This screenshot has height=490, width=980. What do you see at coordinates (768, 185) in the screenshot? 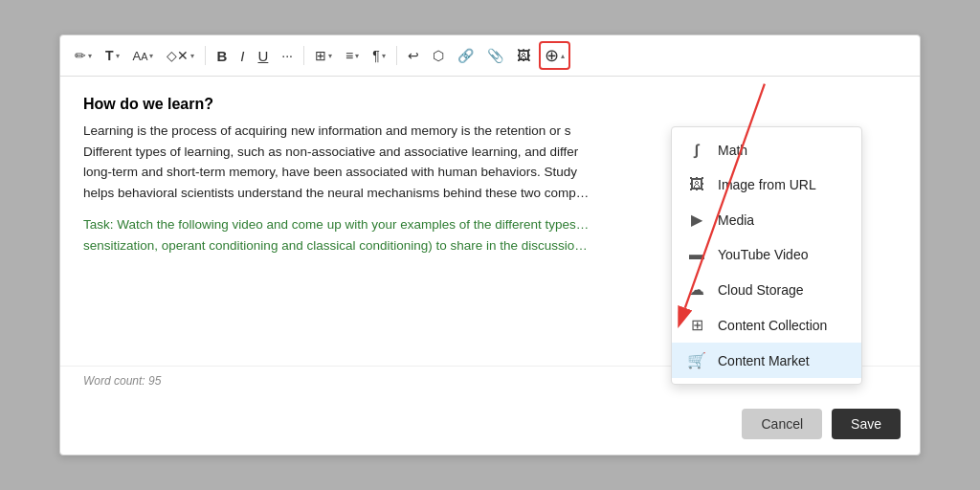
I see `dropdown-item-image-url-label: Image from URL` at bounding box center [768, 185].